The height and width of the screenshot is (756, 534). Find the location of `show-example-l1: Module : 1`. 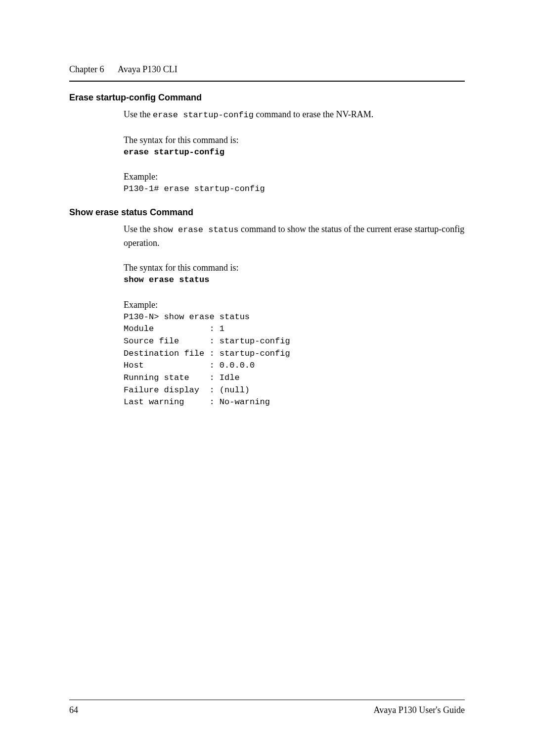

show-example-l1: Module : 1 is located at coordinates (294, 330).